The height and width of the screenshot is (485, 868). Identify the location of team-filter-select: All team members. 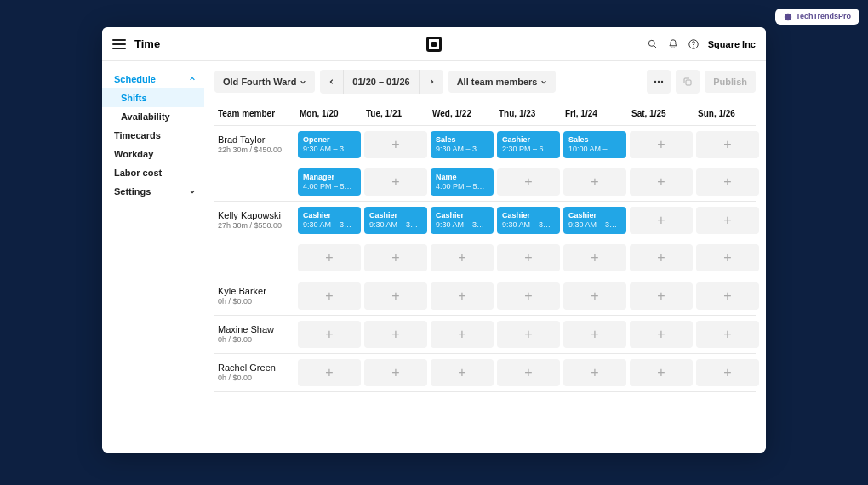
(502, 82).